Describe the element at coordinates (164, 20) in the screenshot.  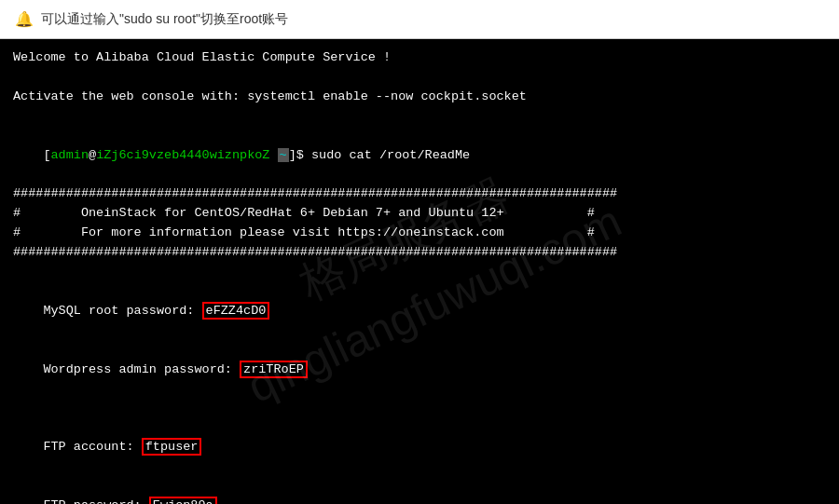
I see `top-bar-message: 可以通过输入"sudo su root"切换至root账号` at that location.